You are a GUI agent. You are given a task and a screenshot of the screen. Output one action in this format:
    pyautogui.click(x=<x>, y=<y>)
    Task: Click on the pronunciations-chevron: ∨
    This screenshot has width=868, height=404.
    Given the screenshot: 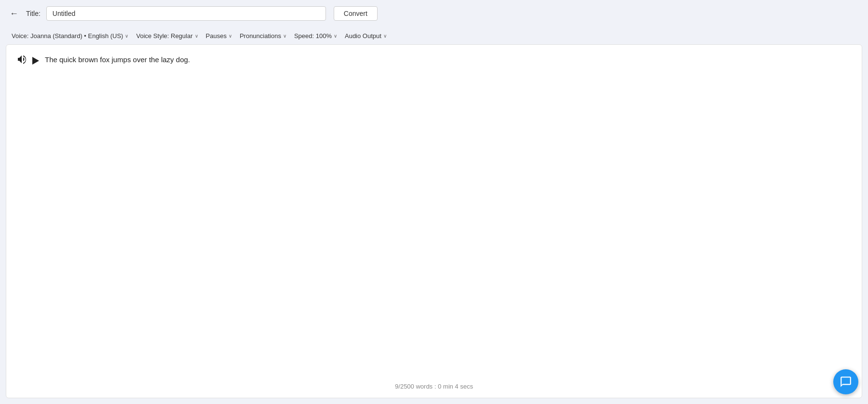 What is the action you would take?
    pyautogui.click(x=285, y=36)
    